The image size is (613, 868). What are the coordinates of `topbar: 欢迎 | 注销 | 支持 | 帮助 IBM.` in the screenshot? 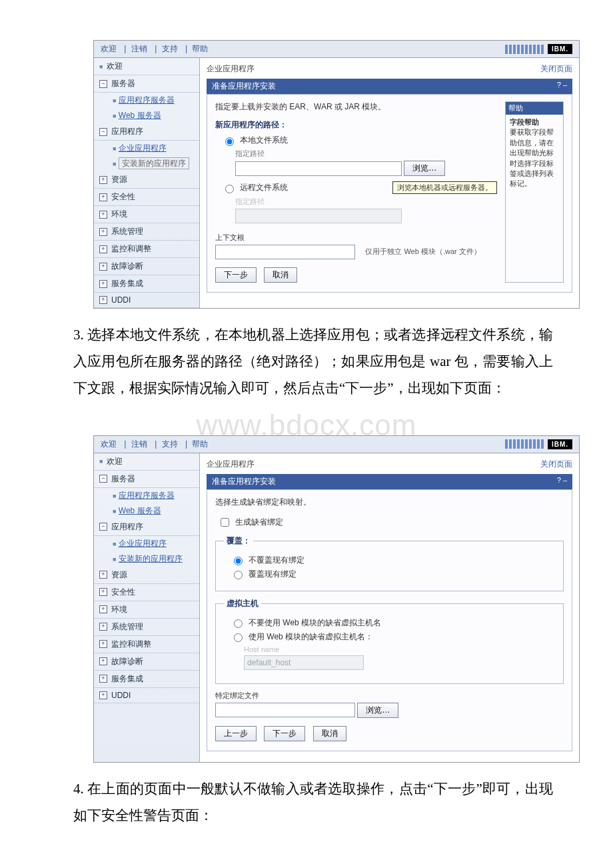 It's located at (336, 49).